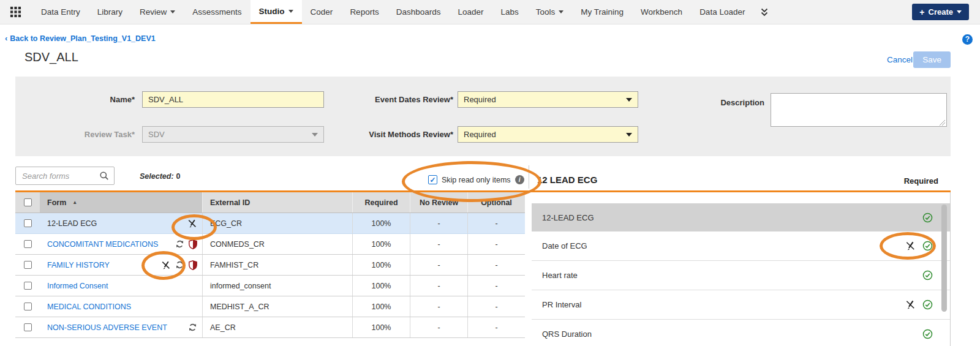  What do you see at coordinates (941, 12) in the screenshot?
I see `create-button-label: Create` at bounding box center [941, 12].